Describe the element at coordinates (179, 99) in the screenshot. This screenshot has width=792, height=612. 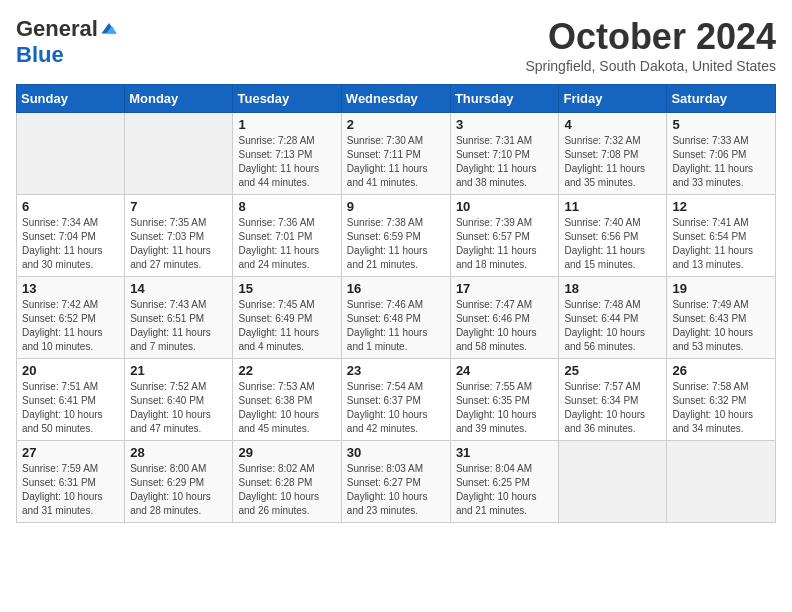
I see `column-header-monday: Monday` at that location.